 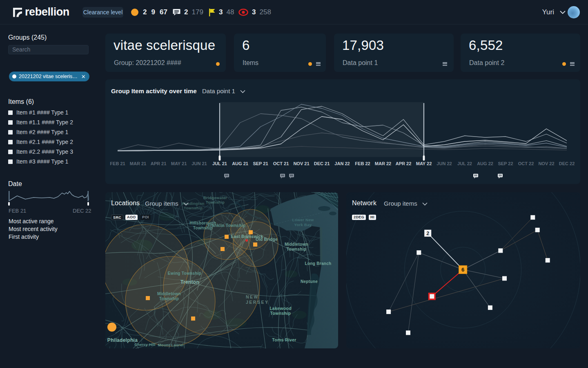 What do you see at coordinates (303, 220) in the screenshot?
I see `svg-text: Lower New` at bounding box center [303, 220].